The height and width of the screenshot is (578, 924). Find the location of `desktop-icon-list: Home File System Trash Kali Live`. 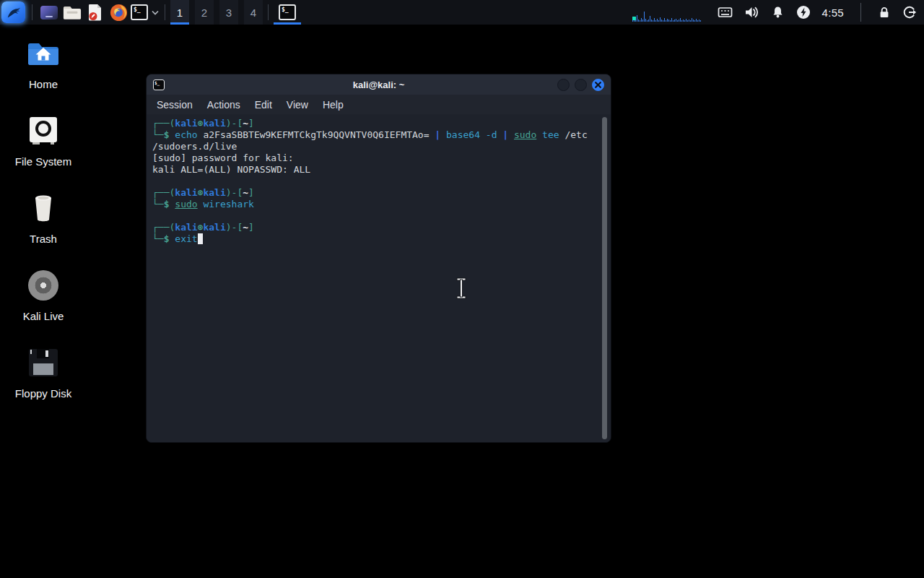

desktop-icon-list: Home File System Trash Kali Live is located at coordinates (43, 228).